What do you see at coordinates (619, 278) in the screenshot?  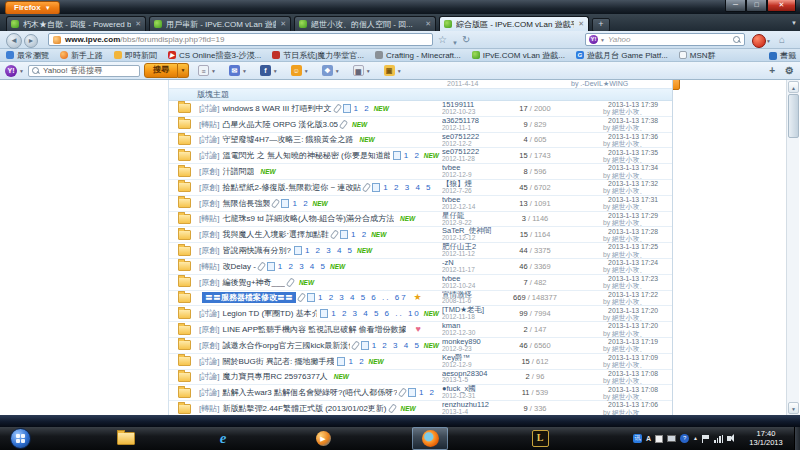 I see `last-post-time-link: 2013-1-13 17:23` at bounding box center [619, 278].